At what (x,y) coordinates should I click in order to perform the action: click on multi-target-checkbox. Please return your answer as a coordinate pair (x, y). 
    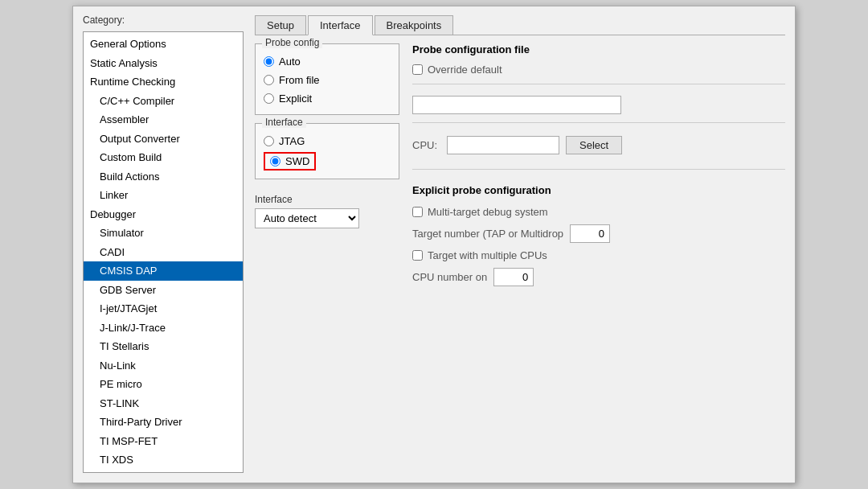
    Looking at the image, I should click on (418, 212).